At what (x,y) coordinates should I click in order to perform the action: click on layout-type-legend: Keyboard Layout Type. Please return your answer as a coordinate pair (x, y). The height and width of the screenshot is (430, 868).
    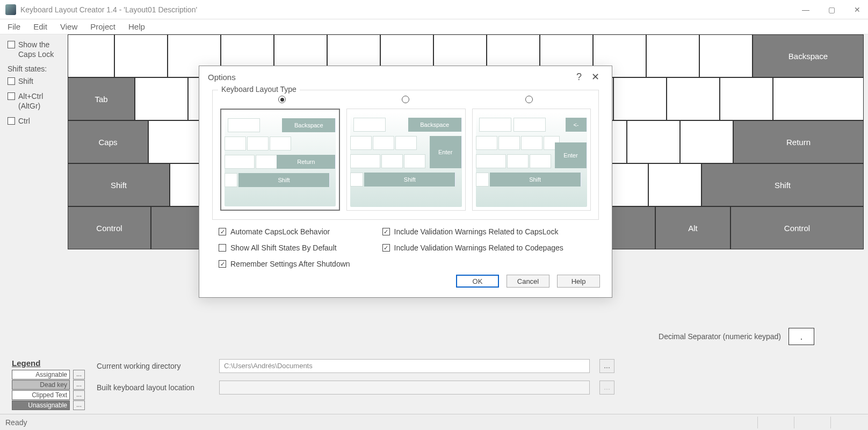
    Looking at the image, I should click on (259, 89).